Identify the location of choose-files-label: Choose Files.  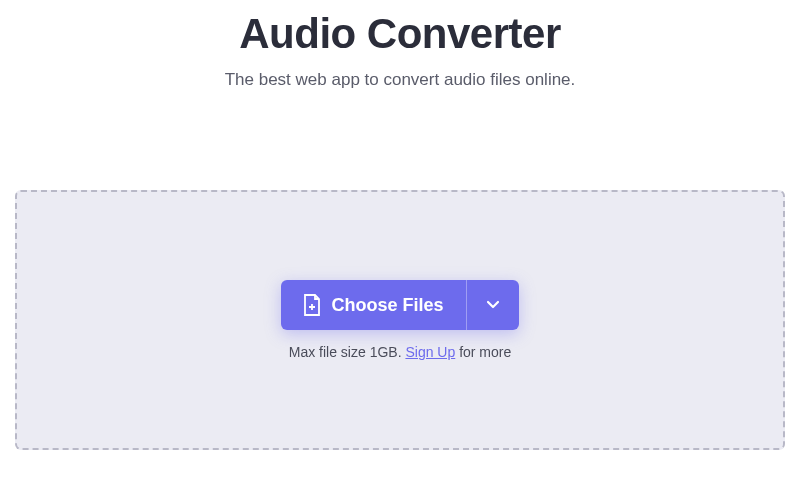
(387, 306).